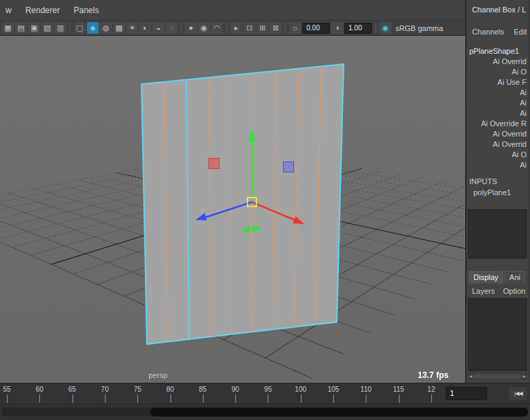 This screenshot has width=530, height=420. I want to click on time-slider: 55606570758085909510010511011512 1 |◀◀, so click(265, 393).